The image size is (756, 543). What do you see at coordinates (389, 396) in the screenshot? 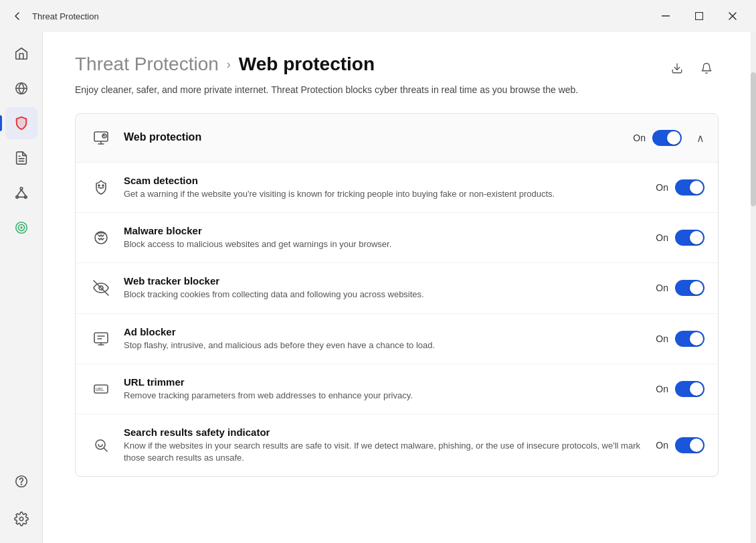
I see `url-trimmer-desc: Remove tracking parameters from web addr…` at bounding box center [389, 396].